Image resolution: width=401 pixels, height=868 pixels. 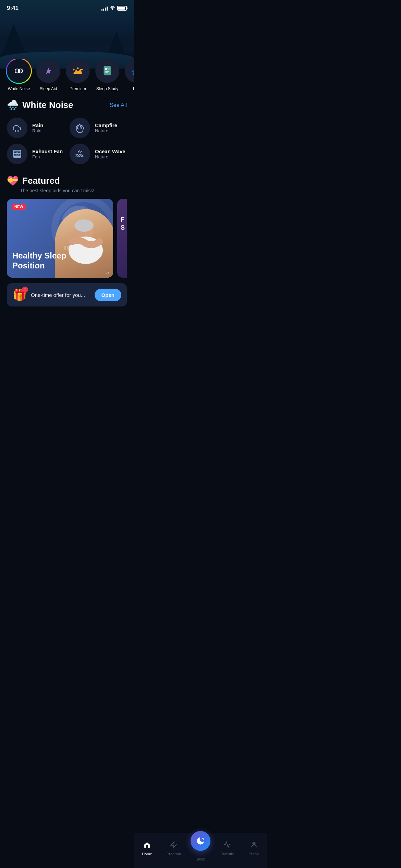 What do you see at coordinates (98, 128) in the screenshot?
I see `sound-item-campfire: Campfire Nature` at bounding box center [98, 128].